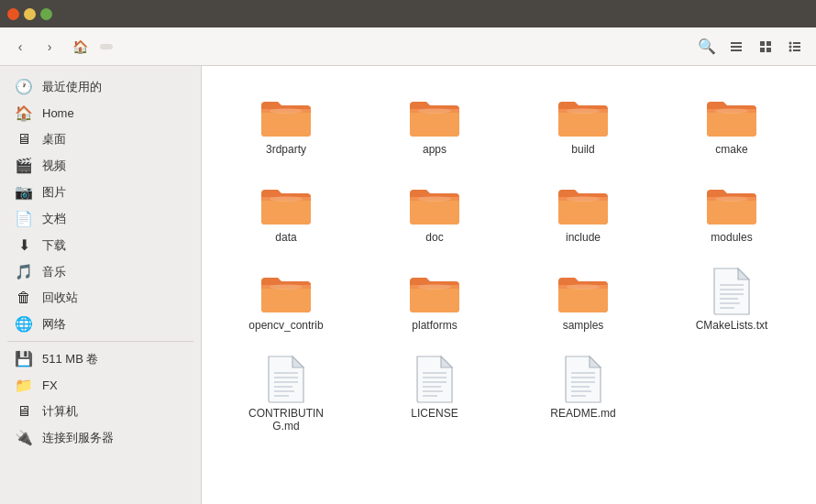  I want to click on file-item-cmake: cmake, so click(732, 124).